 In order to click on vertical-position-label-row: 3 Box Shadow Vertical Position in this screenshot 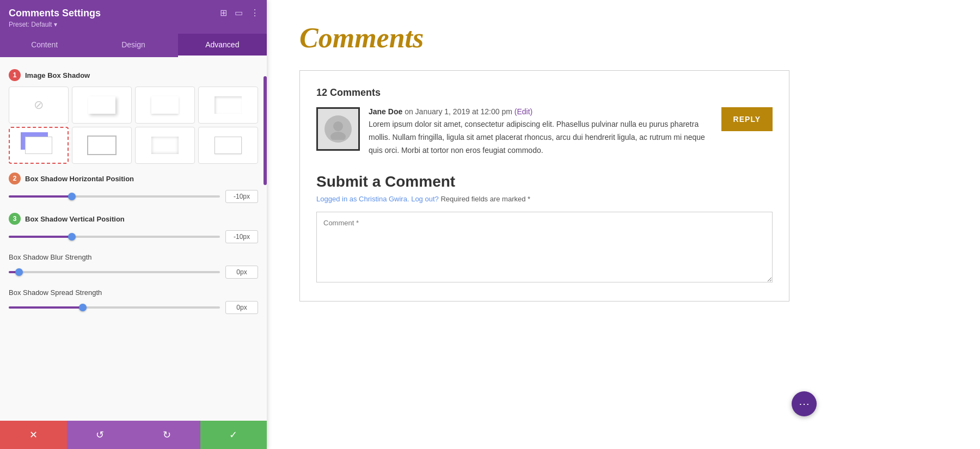, I will do `click(133, 219)`.